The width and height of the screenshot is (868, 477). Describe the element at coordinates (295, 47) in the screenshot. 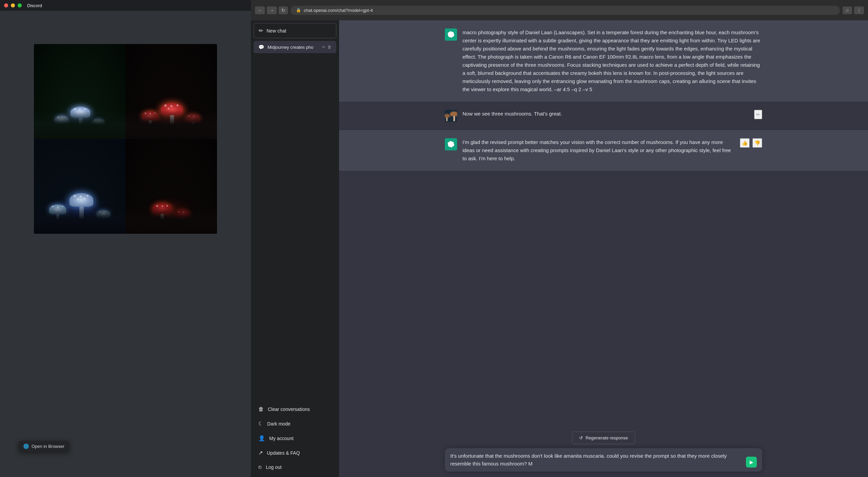

I see `chat-history-item: 💬 Midjourney creates pho ✏ 🗑` at that location.